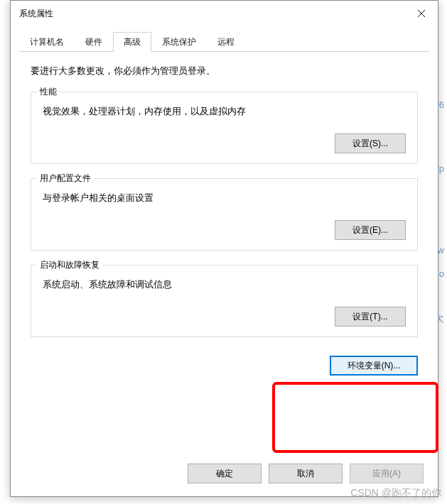 The width and height of the screenshot is (447, 504). I want to click on tab-hardware: 硬件, so click(94, 42).